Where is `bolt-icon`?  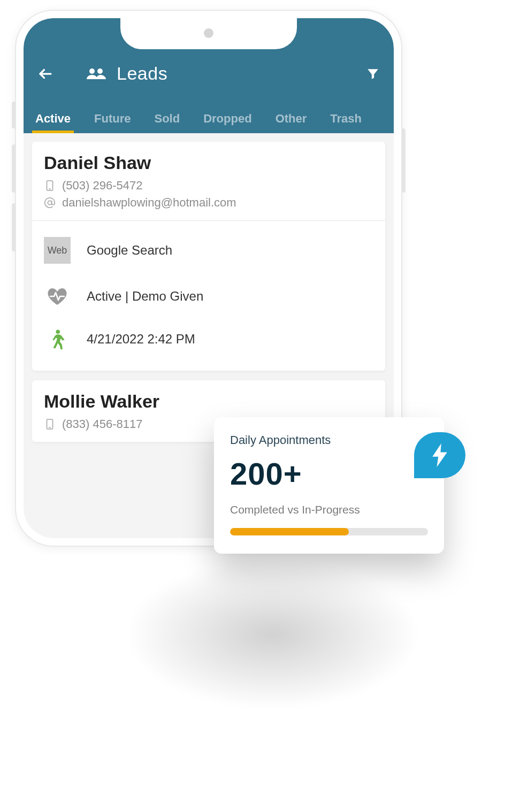
bolt-icon is located at coordinates (440, 455).